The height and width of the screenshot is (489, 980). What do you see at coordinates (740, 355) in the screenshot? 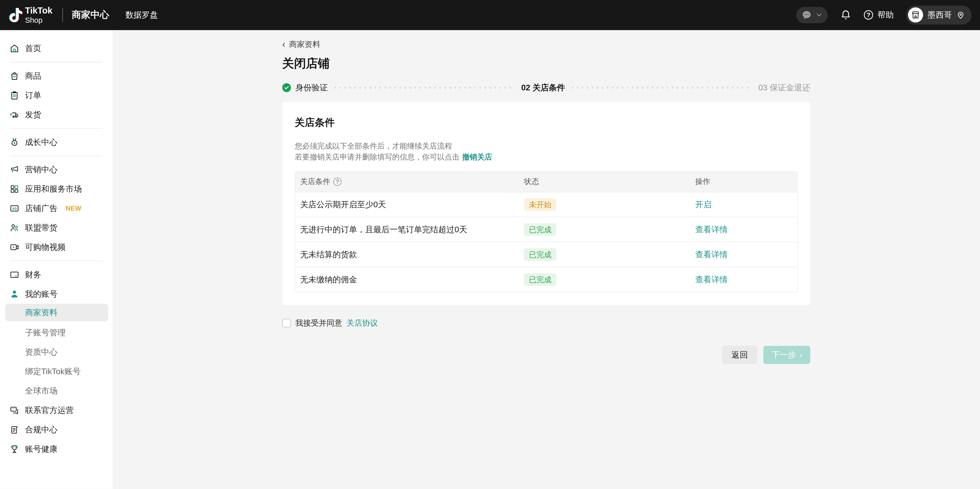
I see `back-button: 返回` at bounding box center [740, 355].